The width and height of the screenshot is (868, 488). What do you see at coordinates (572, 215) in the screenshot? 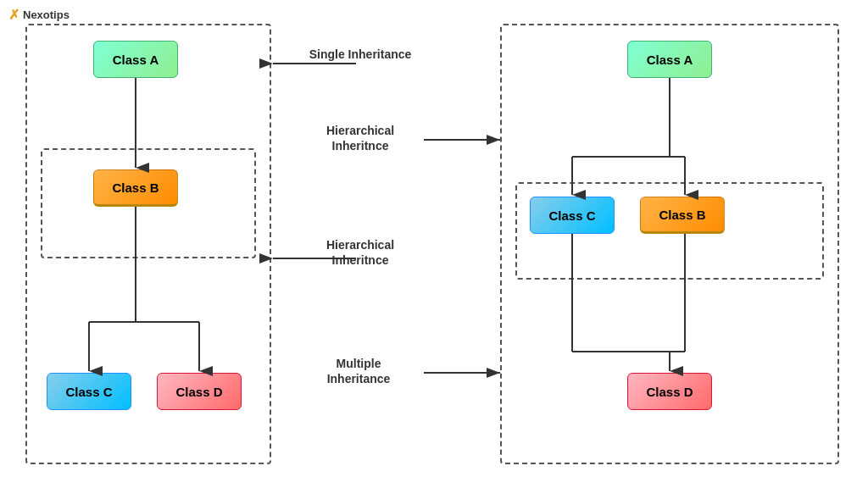
I see `right-class-c: Class C` at bounding box center [572, 215].